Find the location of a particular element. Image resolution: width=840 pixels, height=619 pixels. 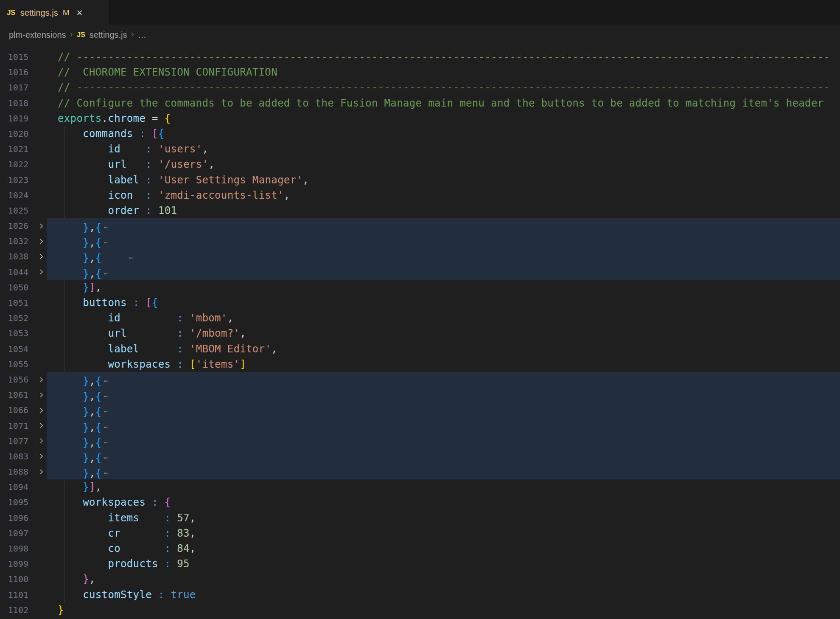

code-token: cr is located at coordinates (114, 533).